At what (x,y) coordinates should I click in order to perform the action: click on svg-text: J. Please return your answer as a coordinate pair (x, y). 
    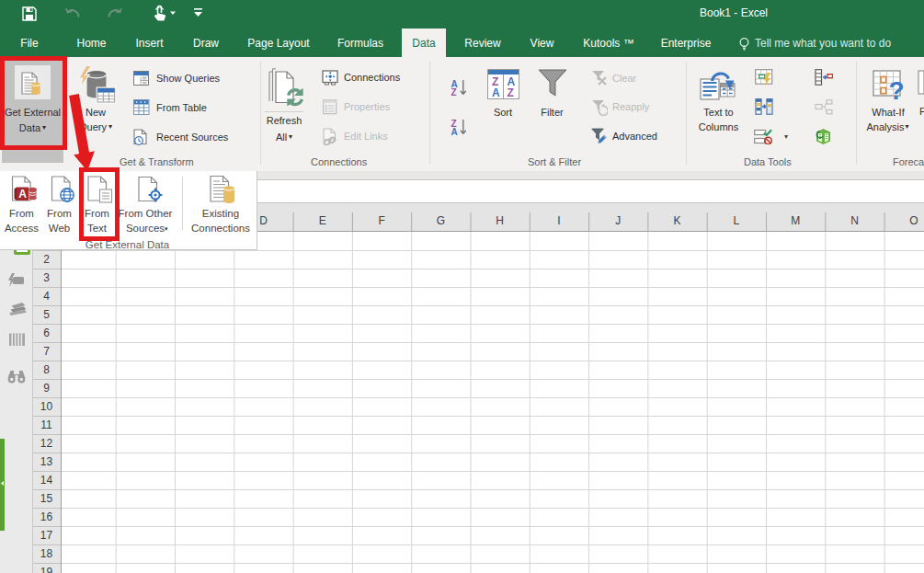
    Looking at the image, I should click on (618, 221).